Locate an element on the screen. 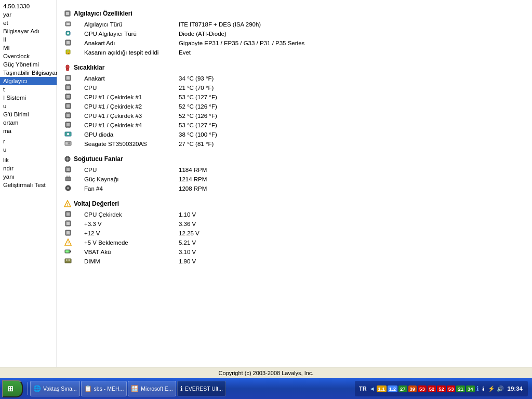 The width and height of the screenshot is (532, 399). taskbar-button: 📋sbs - MEH... is located at coordinates (104, 389).